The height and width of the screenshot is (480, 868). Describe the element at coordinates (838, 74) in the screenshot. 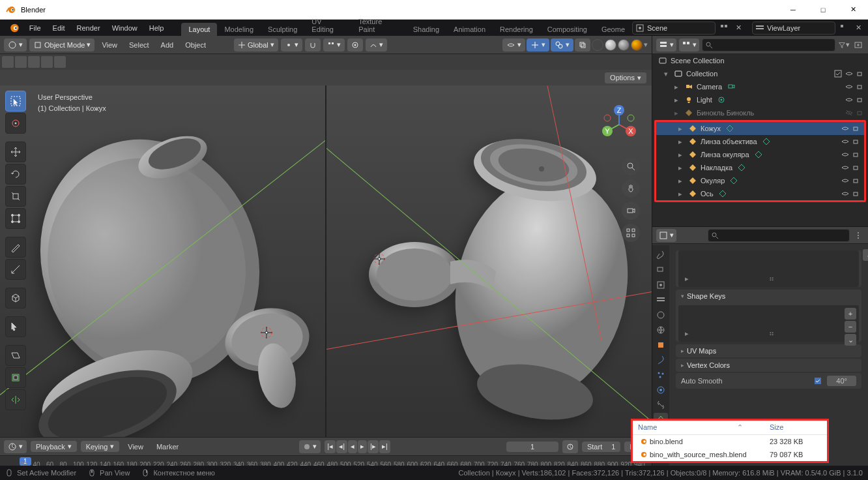

I see `checkbox-icon` at that location.